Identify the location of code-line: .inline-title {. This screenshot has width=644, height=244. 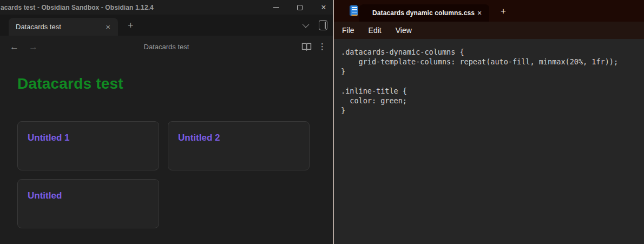
(492, 91).